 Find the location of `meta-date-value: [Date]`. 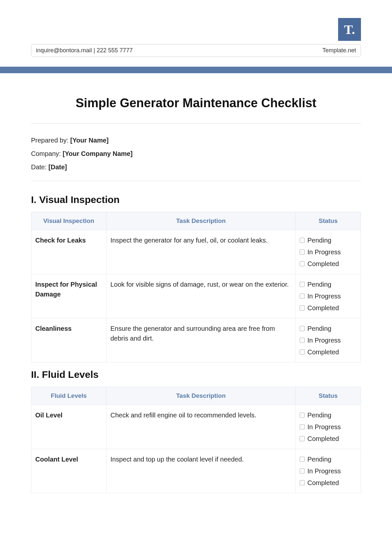

meta-date-value: [Date] is located at coordinates (57, 167).